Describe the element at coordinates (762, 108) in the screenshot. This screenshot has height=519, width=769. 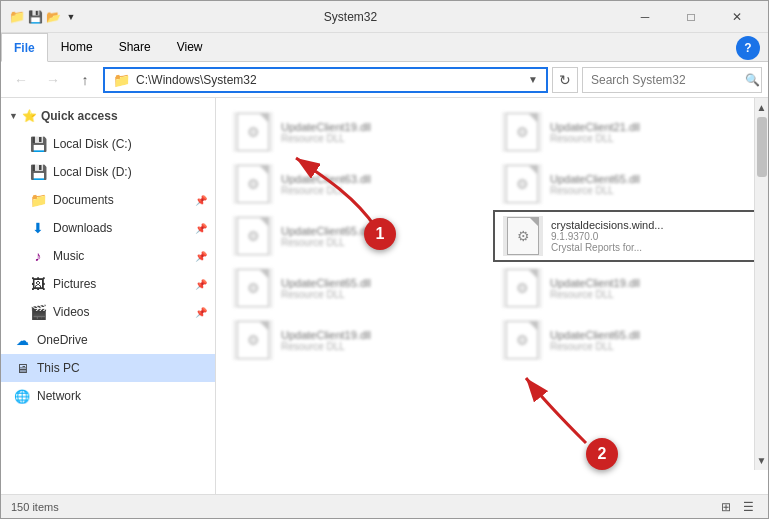
I see `scroll-up-button: ▲` at that location.